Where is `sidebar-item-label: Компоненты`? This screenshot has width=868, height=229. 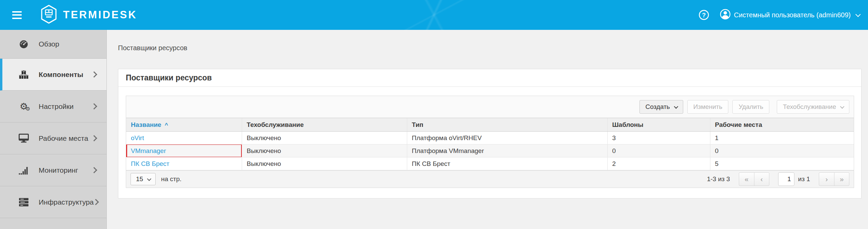
sidebar-item-label: Компоненты is located at coordinates (61, 75).